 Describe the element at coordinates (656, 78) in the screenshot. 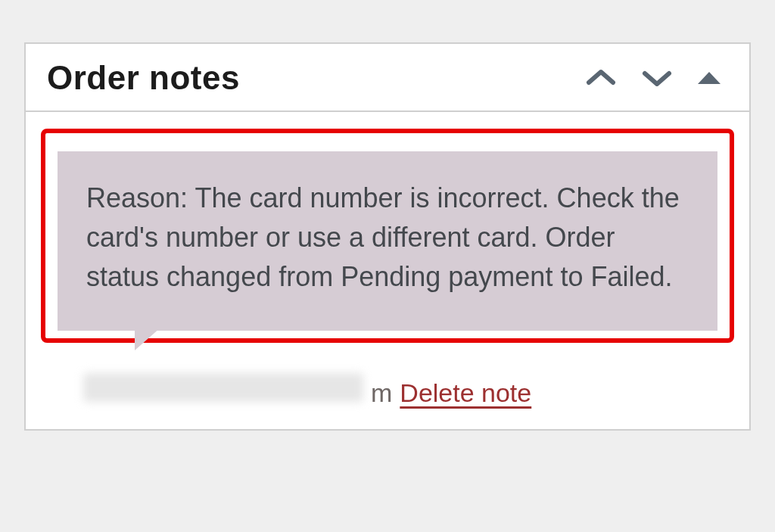

I see `panel-controls` at that location.